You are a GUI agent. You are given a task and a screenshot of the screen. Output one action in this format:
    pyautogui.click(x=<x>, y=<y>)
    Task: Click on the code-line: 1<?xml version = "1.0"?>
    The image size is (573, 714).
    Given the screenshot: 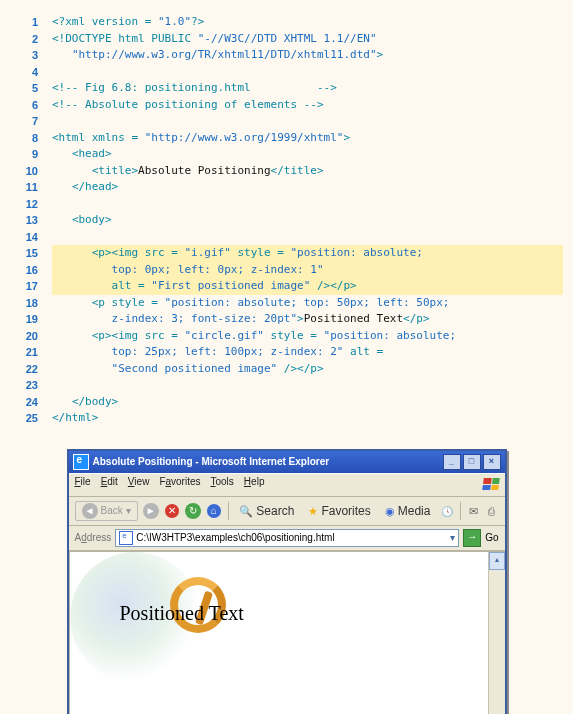 What is the action you would take?
    pyautogui.click(x=286, y=22)
    